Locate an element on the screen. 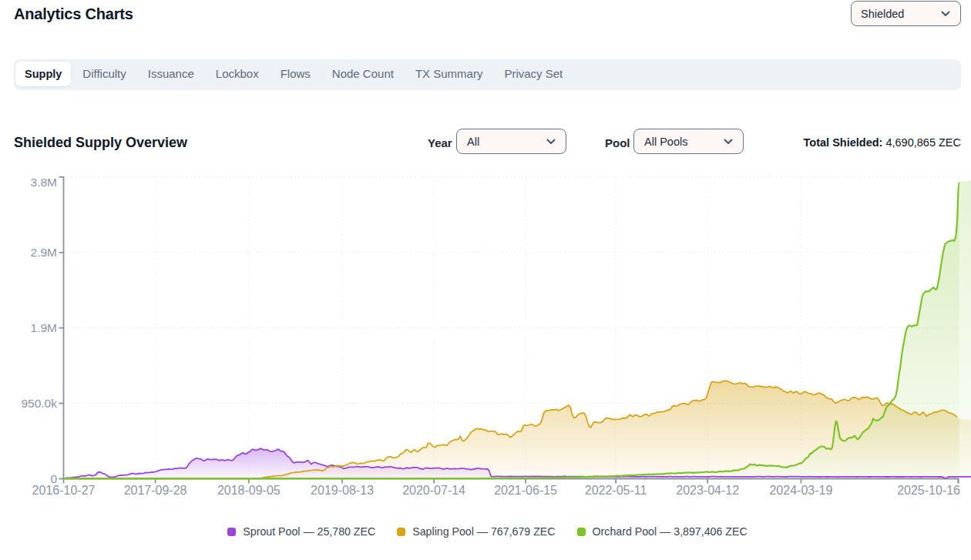 The height and width of the screenshot is (560, 971). svg-text: 2021-06-15 is located at coordinates (526, 490).